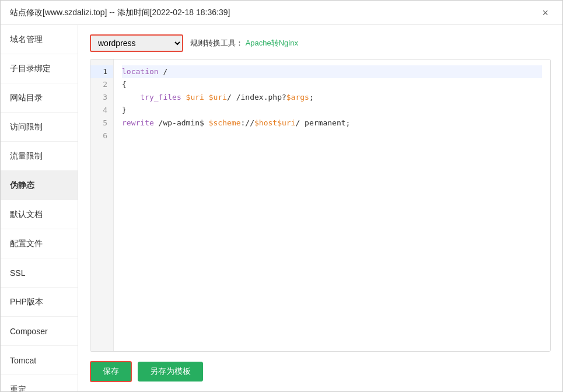 The height and width of the screenshot is (392, 563). I want to click on line-number-4: 4, so click(102, 110).